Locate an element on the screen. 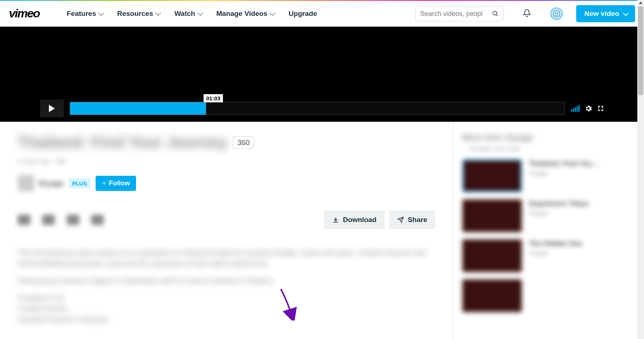  related-video-item: Thailand: Find You…Voyage is located at coordinates (549, 176).